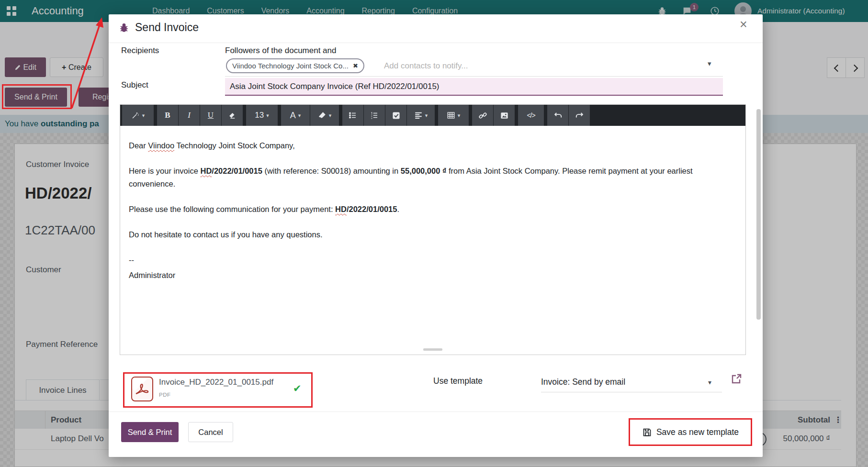  What do you see at coordinates (558, 116) in the screenshot?
I see `undo-icon` at bounding box center [558, 116].